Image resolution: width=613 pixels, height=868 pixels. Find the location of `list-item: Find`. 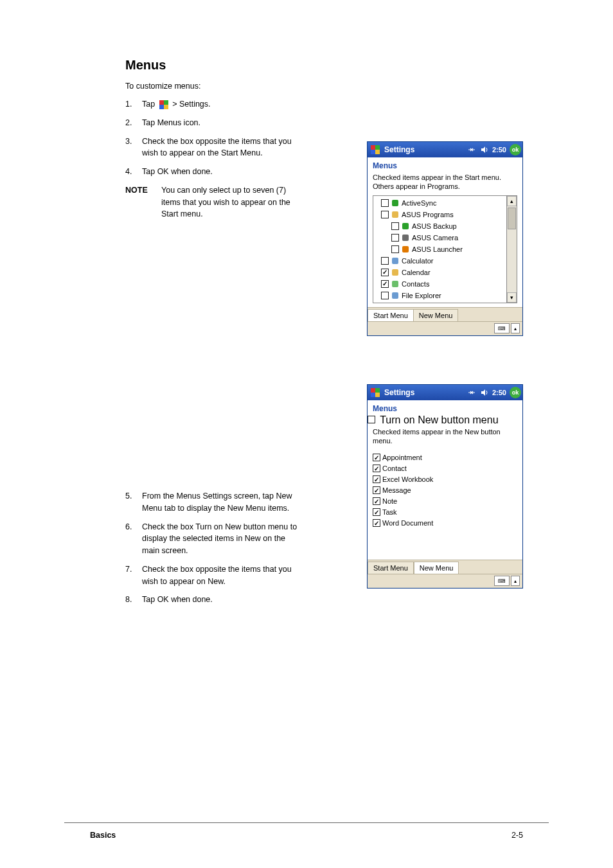

list-item: Find is located at coordinates (440, 302).